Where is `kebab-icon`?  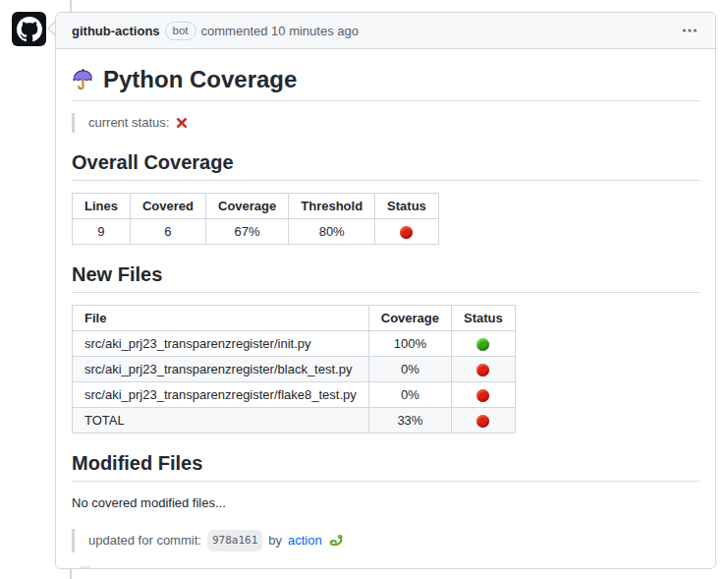
kebab-icon is located at coordinates (690, 30).